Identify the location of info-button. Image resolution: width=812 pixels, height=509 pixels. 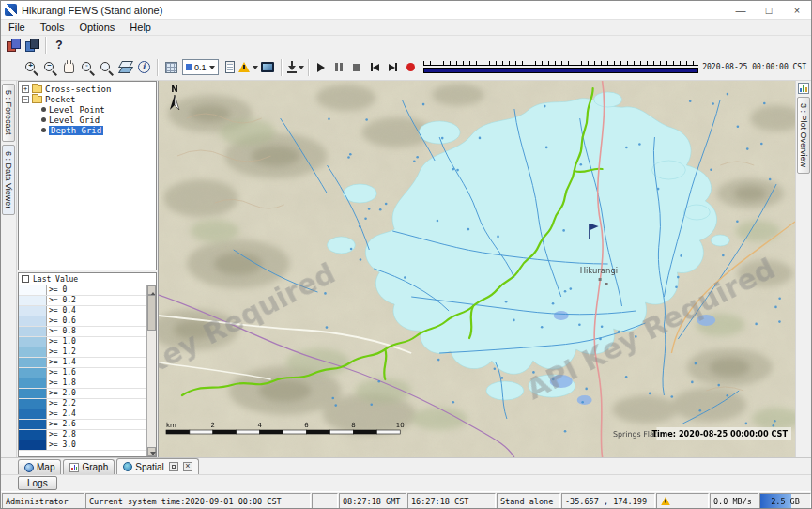
(144, 68).